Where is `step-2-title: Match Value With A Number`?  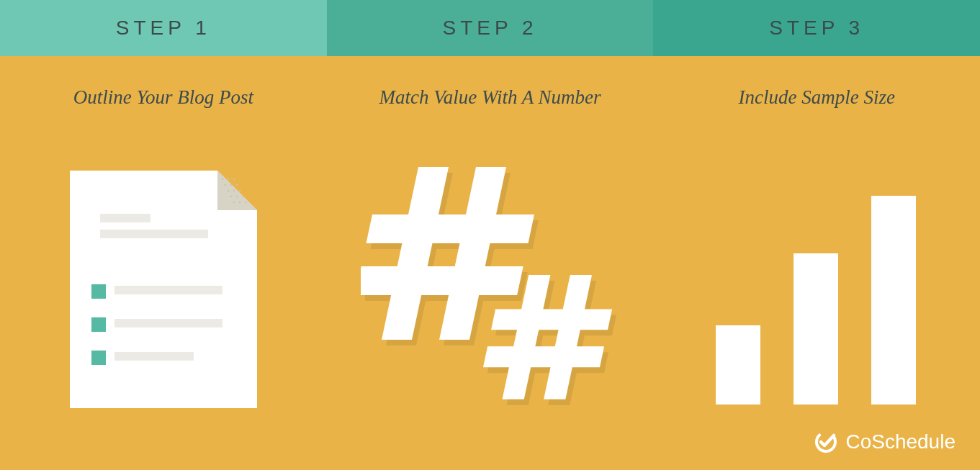 step-2-title: Match Value With A Number is located at coordinates (490, 98).